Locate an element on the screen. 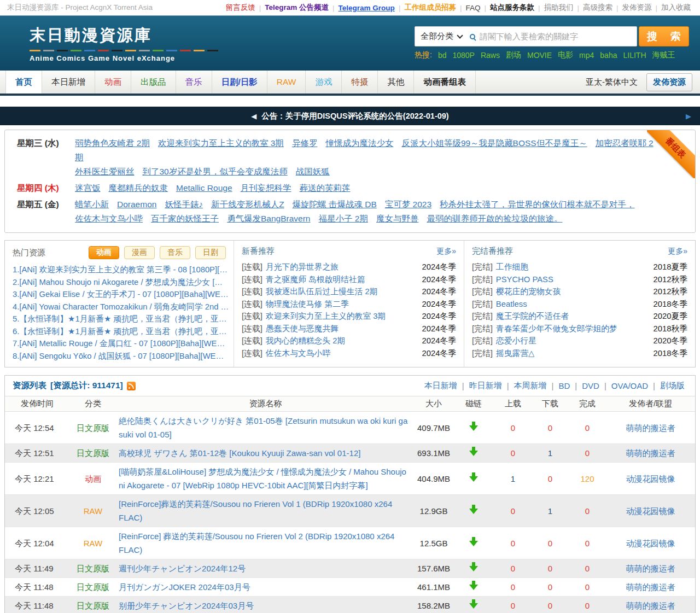 This screenshot has width=700, height=613. schedule-anime-link: 弱势角色友崎君 2期 is located at coordinates (113, 143).